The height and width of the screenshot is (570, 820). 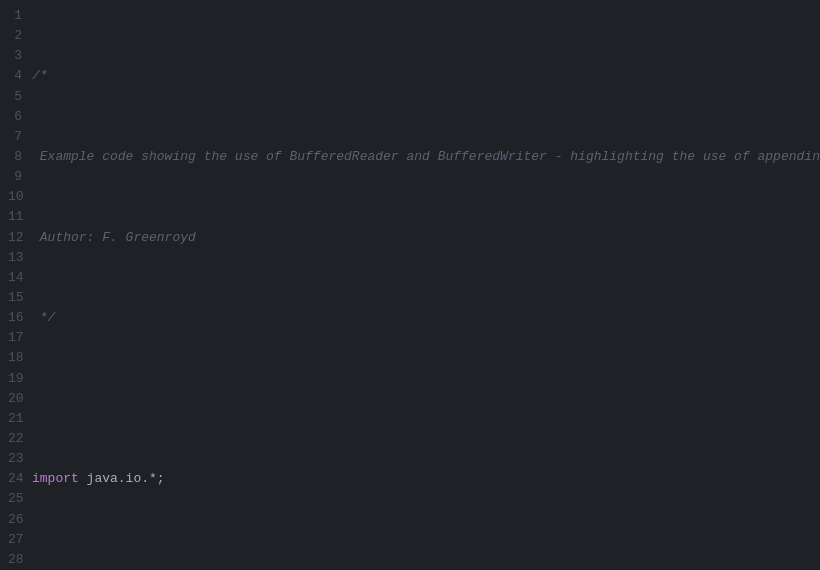 I want to click on line-numbers: 1 2 3 4 5 6 7 8 9 10 11 12 13 14 15 16 1…, so click(x=16, y=285).